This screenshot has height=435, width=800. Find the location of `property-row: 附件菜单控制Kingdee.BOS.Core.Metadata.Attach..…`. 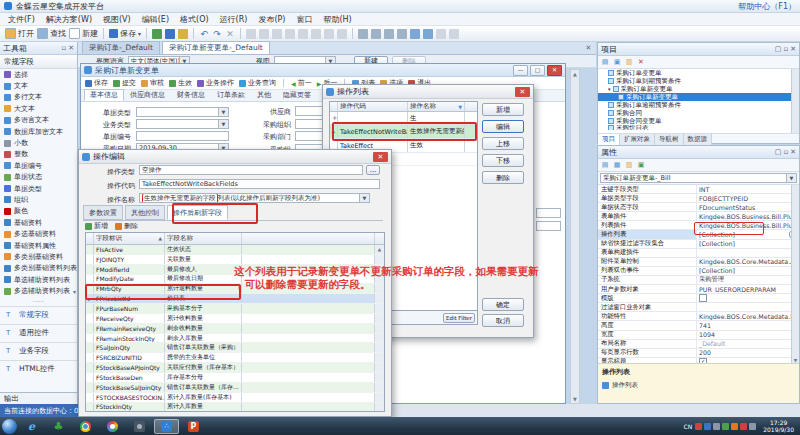

property-row: 附件菜单控制Kingdee.BOS.Core.Metadata.Attach..… is located at coordinates (698, 262).